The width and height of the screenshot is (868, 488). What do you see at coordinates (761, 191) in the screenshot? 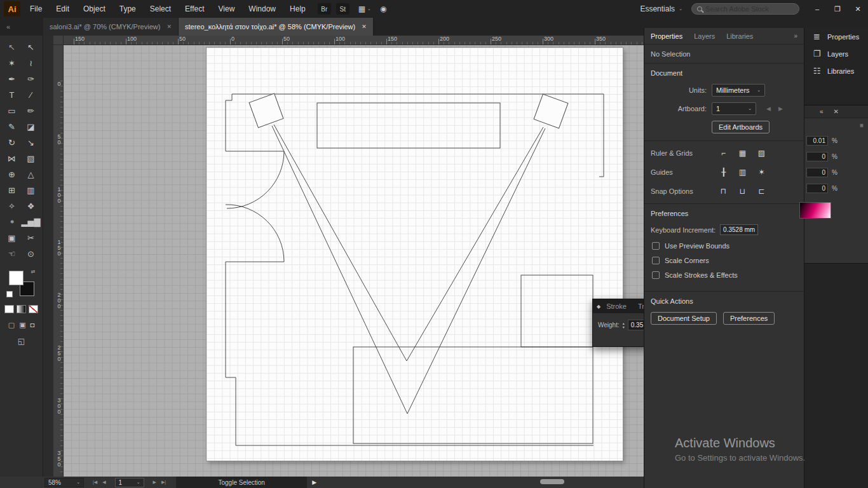
I see `snap-to-pixel-icon: ⊏` at bounding box center [761, 191].